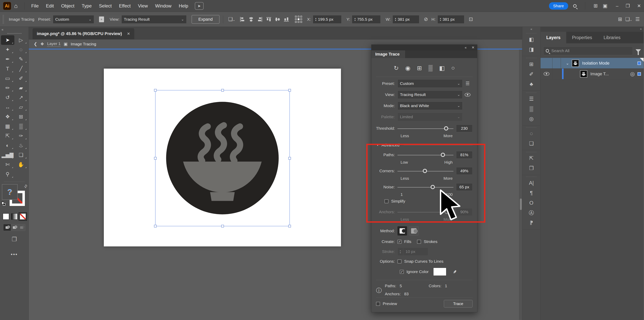  I want to click on trace-button: Trace, so click(458, 304).